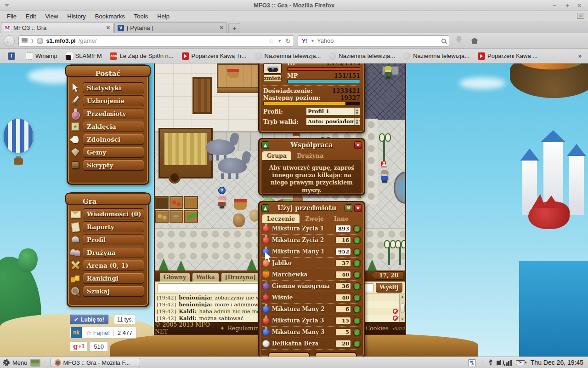  Describe the element at coordinates (279, 41) in the screenshot. I see `url-dropdown-icon: ▼` at that location.